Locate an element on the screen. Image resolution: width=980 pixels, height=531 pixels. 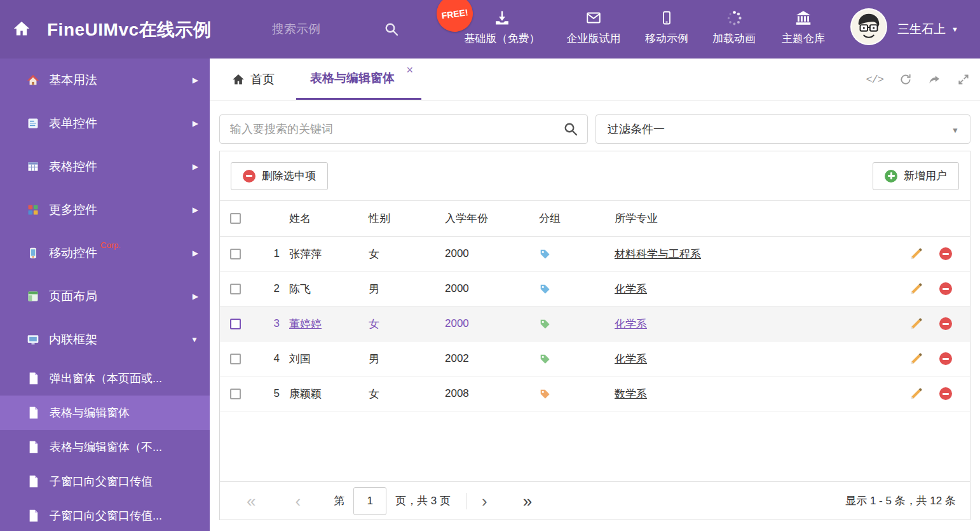
nav-loading-animation: 加载动画 is located at coordinates (734, 31).